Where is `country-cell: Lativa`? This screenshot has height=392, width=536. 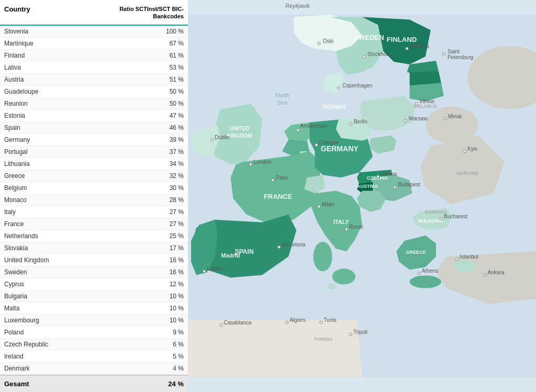 country-cell: Lativa is located at coordinates (79, 68).